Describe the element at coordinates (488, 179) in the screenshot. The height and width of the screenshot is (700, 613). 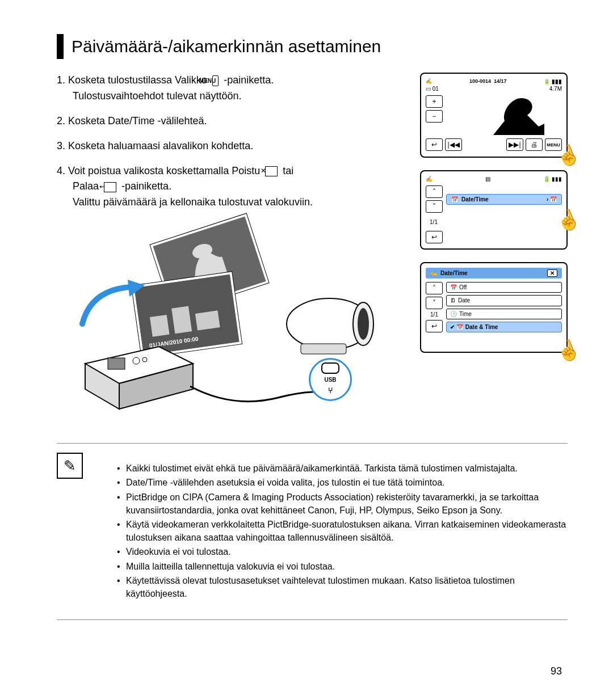
I see `list-icon: ▤` at that location.